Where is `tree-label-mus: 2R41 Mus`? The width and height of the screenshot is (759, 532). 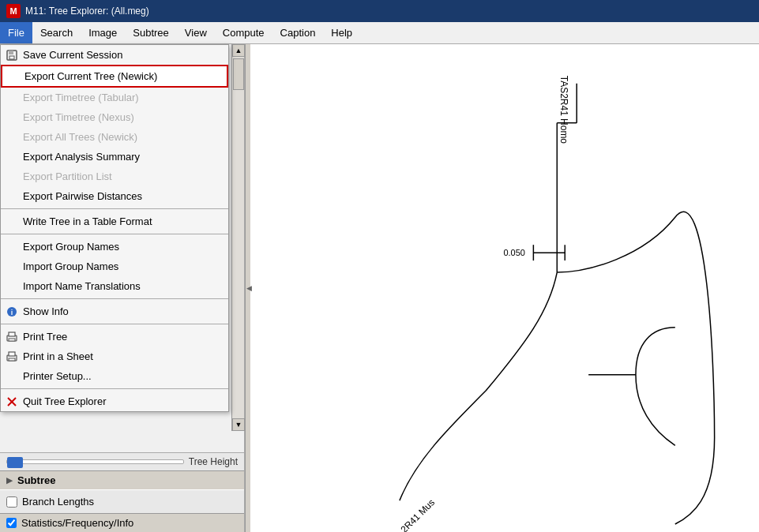 tree-label-mus: 2R41 Mus is located at coordinates (418, 515).